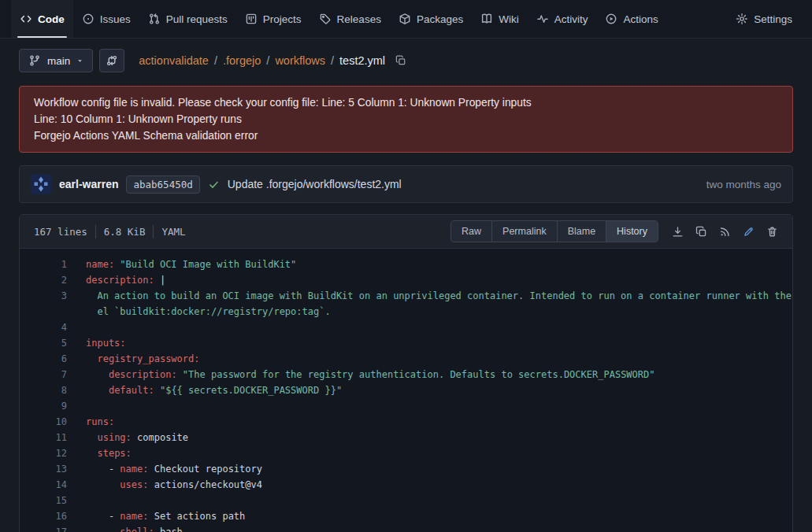 Image resolution: width=812 pixels, height=532 pixels. I want to click on code-text: default: "${{ secrets.DOCKER_PASSWORD }}…, so click(205, 390).